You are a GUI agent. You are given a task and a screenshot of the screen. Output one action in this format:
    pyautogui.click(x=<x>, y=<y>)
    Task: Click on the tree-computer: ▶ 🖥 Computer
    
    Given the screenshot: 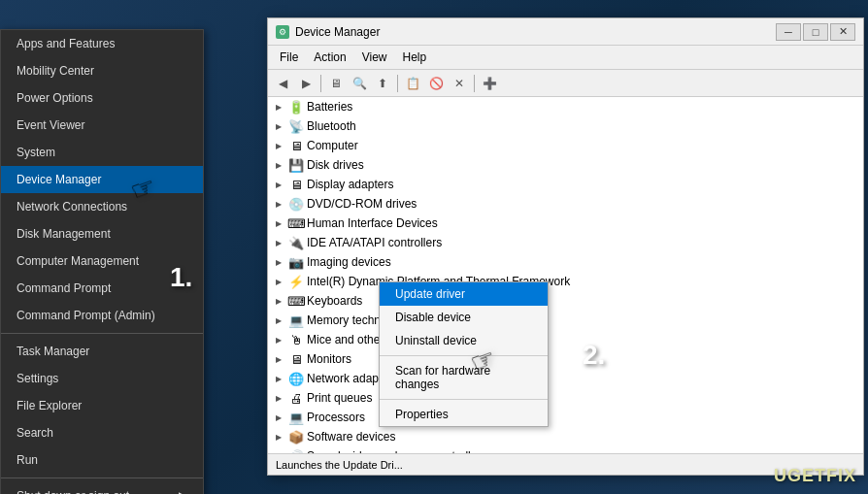 What is the action you would take?
    pyautogui.click(x=565, y=146)
    